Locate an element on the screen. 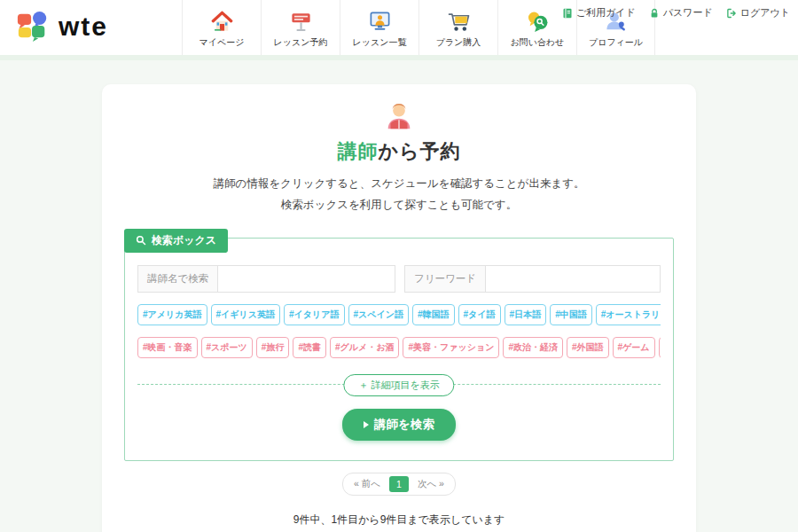 This screenshot has width=798, height=532. language-tag: #韓国語 is located at coordinates (434, 315).